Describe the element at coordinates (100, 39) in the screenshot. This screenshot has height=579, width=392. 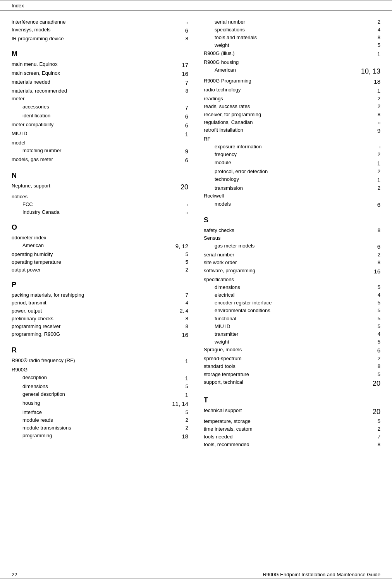
I see `index-entry: IR programming device8` at that location.